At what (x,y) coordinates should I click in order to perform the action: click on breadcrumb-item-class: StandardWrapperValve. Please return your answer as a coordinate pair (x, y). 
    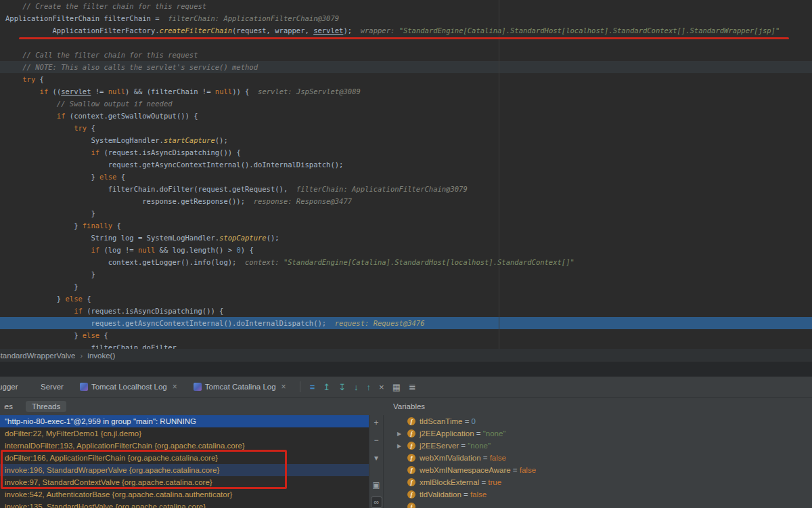
    Looking at the image, I should click on (38, 356).